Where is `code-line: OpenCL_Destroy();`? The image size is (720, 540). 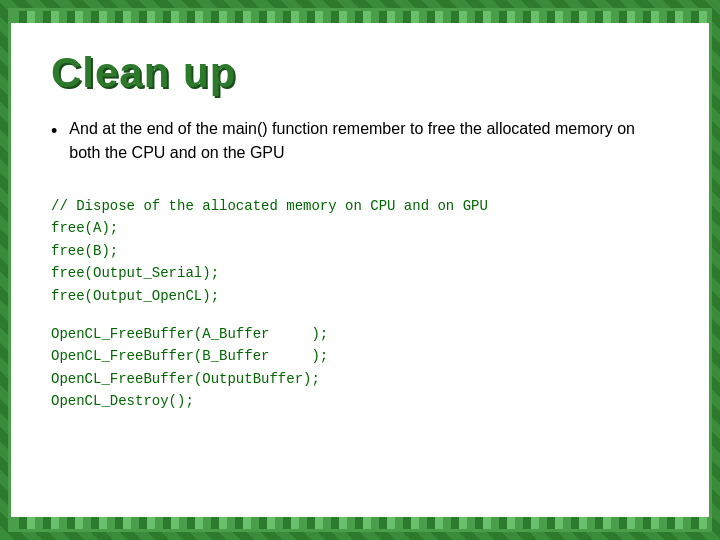 code-line: OpenCL_Destroy(); is located at coordinates (360, 401).